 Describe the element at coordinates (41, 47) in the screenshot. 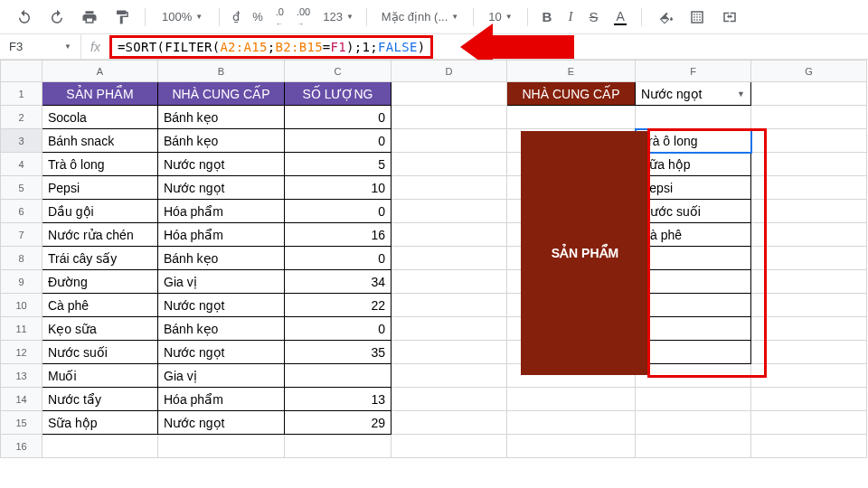

I see `name-box: F3▼` at that location.